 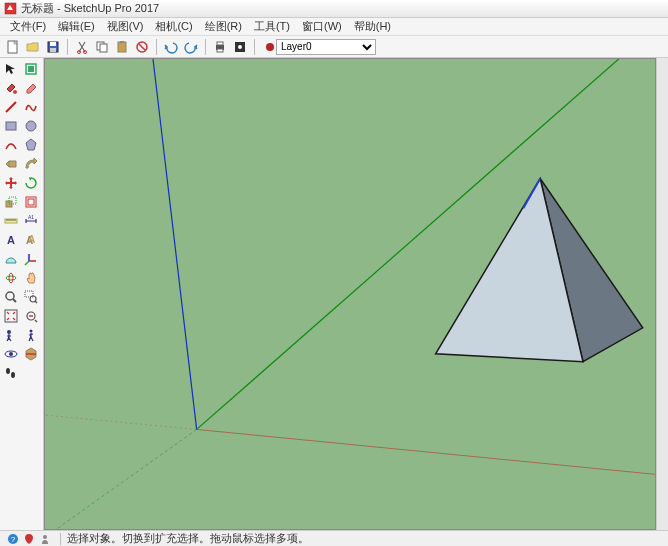 I want to click on menu-camera: 相机(C), so click(x=174, y=26).